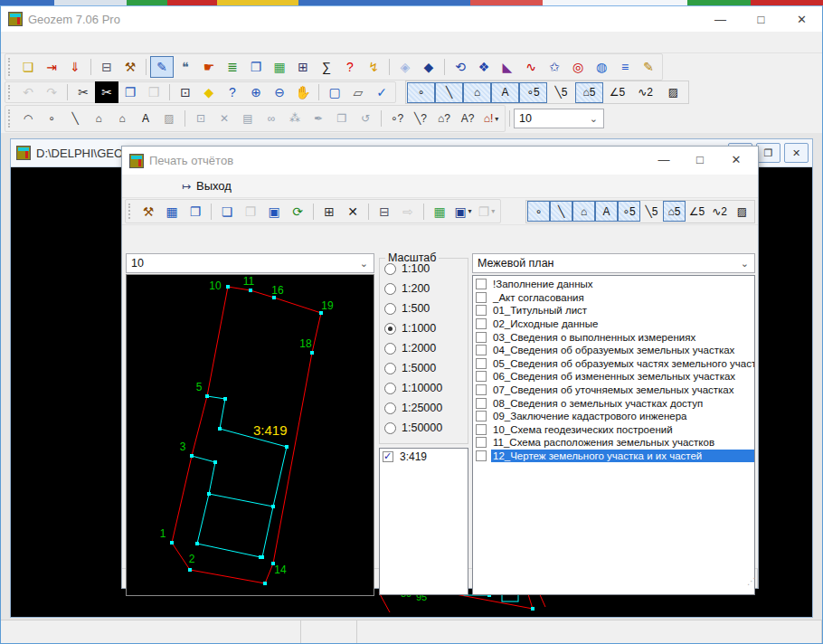 The image size is (823, 644). Describe the element at coordinates (664, 159) in the screenshot. I see `dialog-minimize-button: —` at that location.